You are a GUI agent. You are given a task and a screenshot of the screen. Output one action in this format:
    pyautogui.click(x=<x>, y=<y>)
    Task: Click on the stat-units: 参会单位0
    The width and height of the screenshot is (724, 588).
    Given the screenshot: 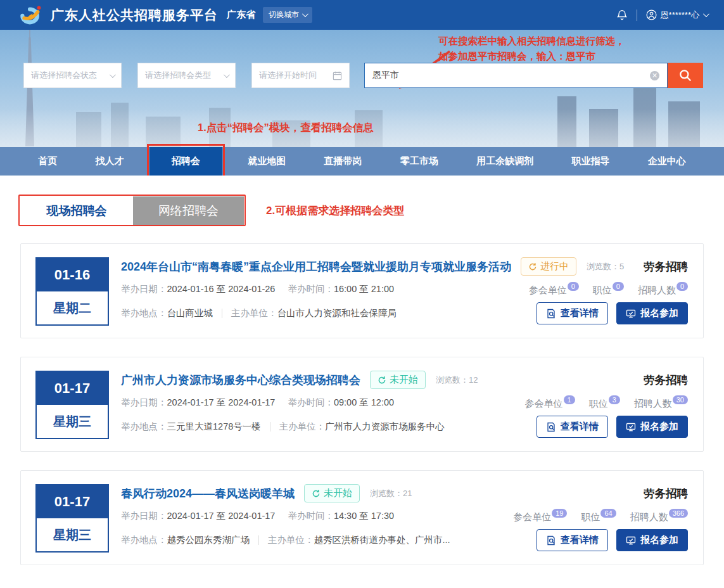 What is the action you would take?
    pyautogui.click(x=554, y=289)
    